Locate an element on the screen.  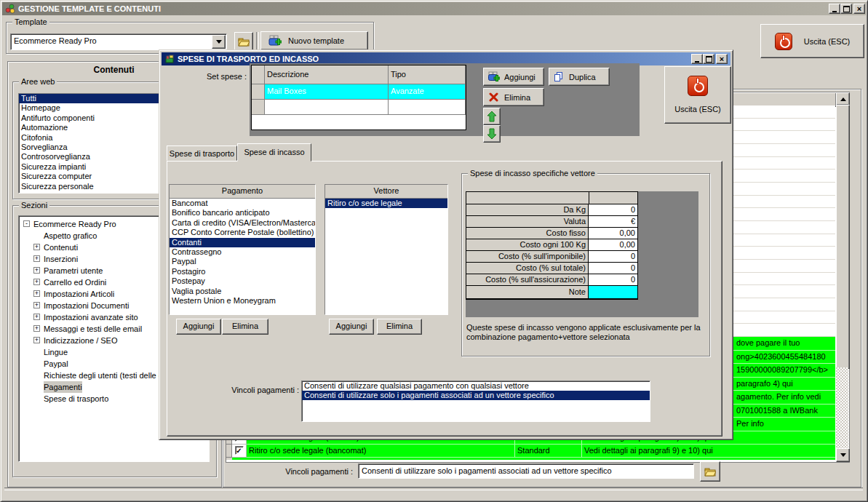
main-close-button: × is located at coordinates (859, 9).